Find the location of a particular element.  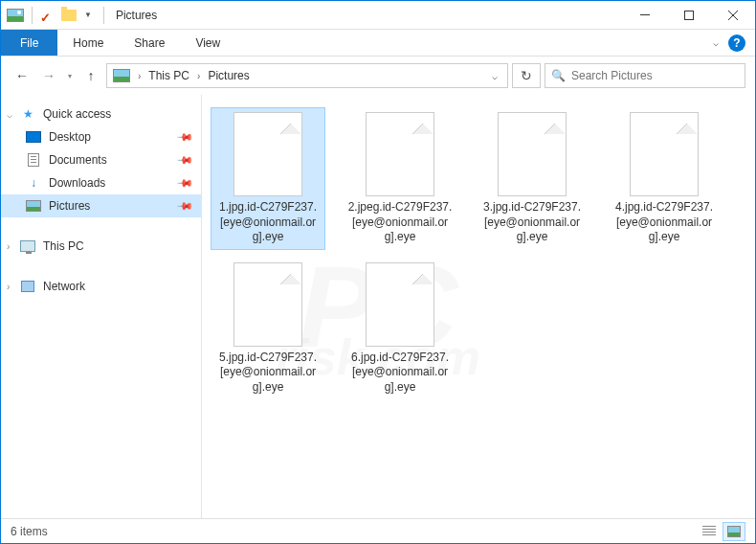

sidebar-item-label: Quick access is located at coordinates (77, 114).